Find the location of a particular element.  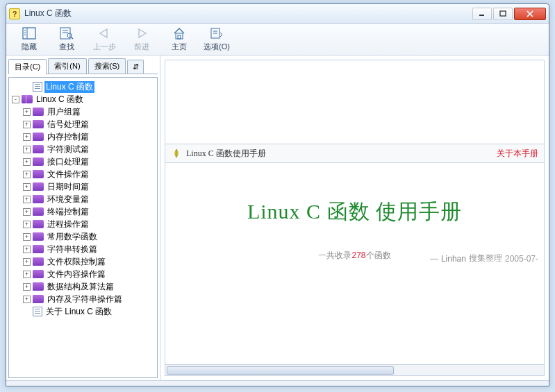

tree-node: +文件权限控制篇 is located at coordinates (83, 262).